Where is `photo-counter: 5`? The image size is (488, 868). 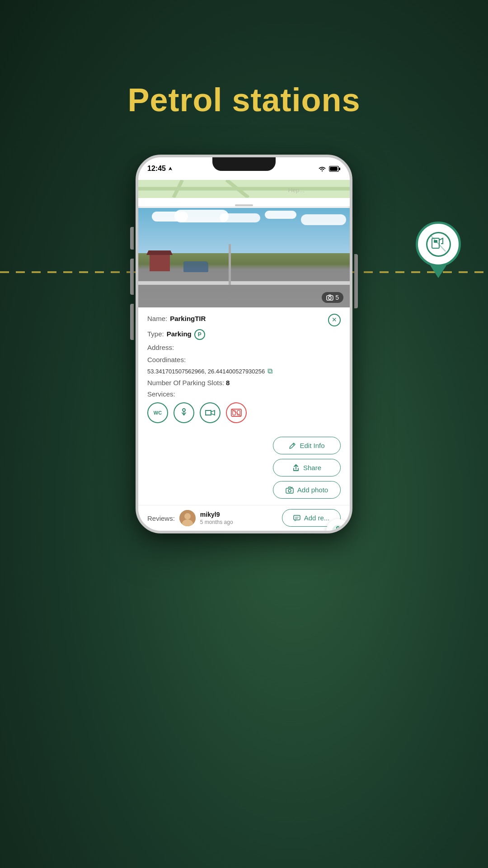 photo-counter: 5 is located at coordinates (333, 297).